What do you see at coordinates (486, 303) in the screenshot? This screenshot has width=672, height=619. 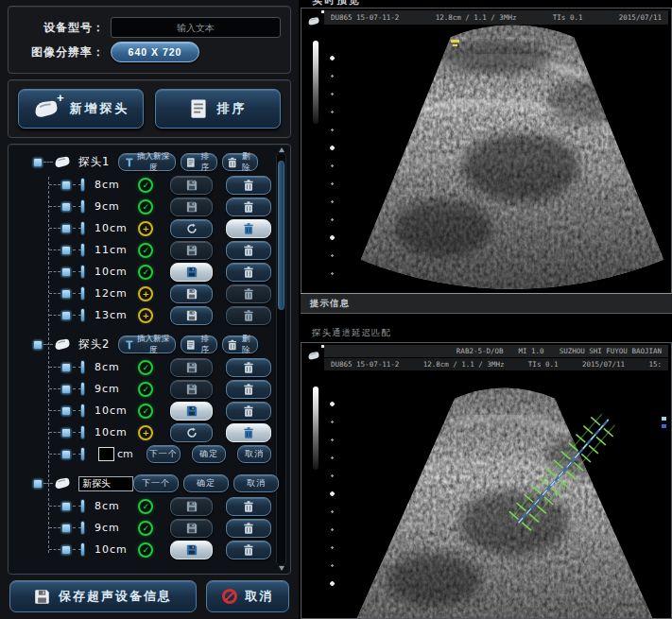 I see `tip-strip: 提示信息` at bounding box center [486, 303].